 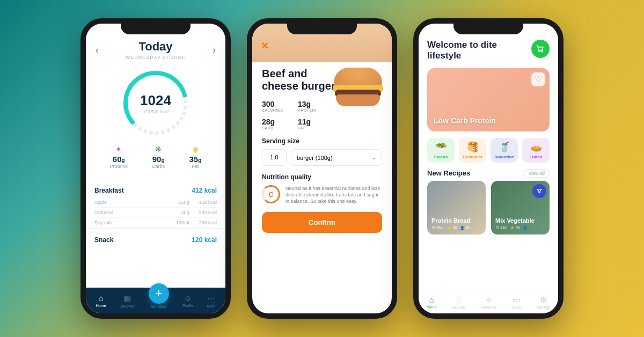 What do you see at coordinates (449, 173) in the screenshot?
I see `section-title: New Recipes` at bounding box center [449, 173].